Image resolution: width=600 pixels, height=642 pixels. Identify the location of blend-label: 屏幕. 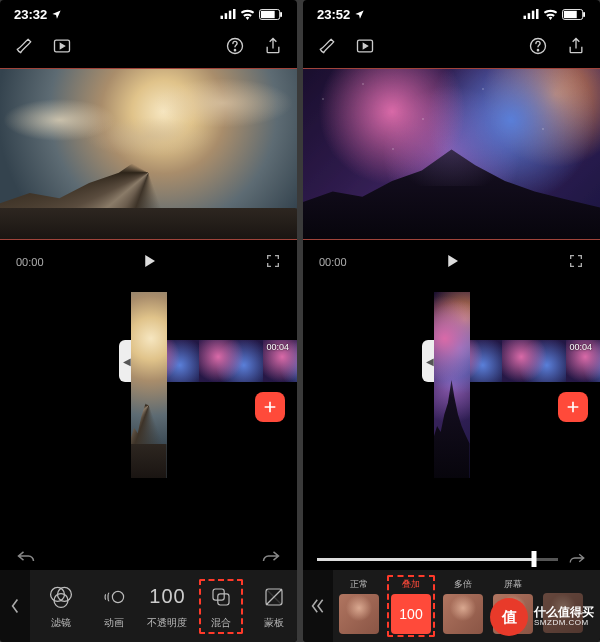
(513, 584).